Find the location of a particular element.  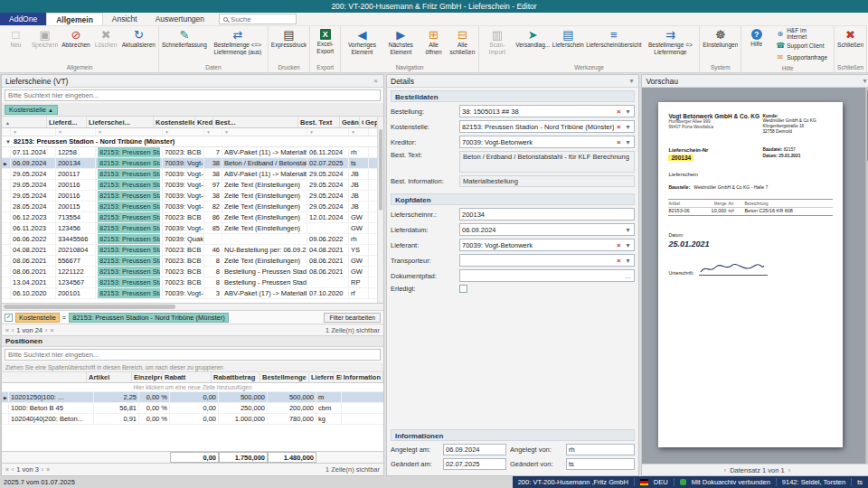

ribbon-button: ▤ Lieferschein is located at coordinates (568, 45).